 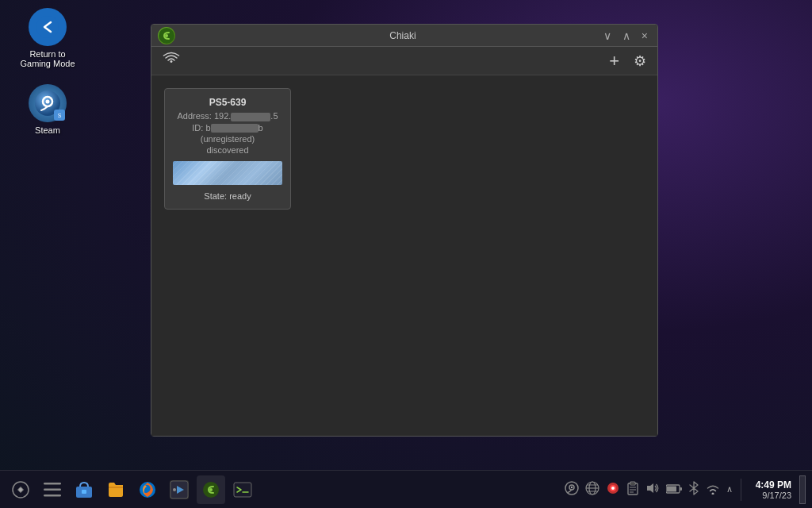 I want to click on desktop-icons: Return to Gaming Mode, so click(x=48, y=71).